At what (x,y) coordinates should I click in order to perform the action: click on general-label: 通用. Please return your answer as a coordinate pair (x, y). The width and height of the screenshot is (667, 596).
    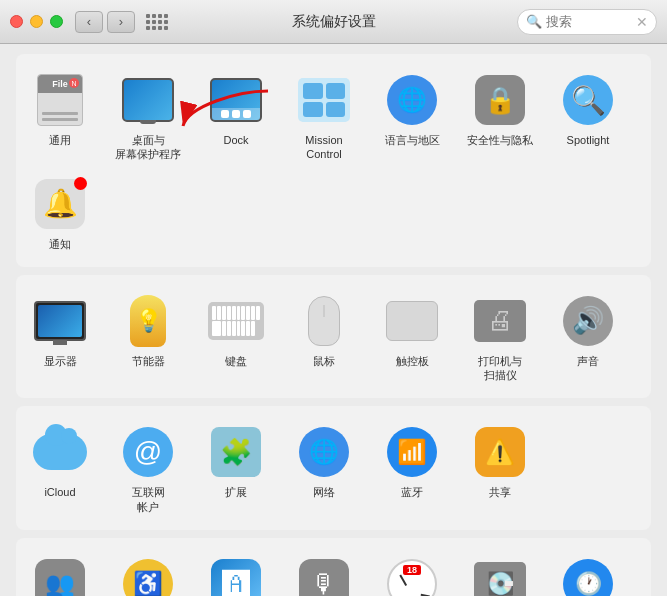
    Looking at the image, I should click on (60, 140).